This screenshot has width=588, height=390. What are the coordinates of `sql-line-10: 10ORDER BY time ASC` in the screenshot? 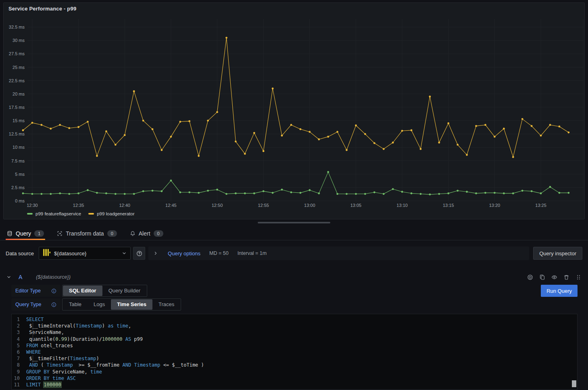 It's located at (294, 378).